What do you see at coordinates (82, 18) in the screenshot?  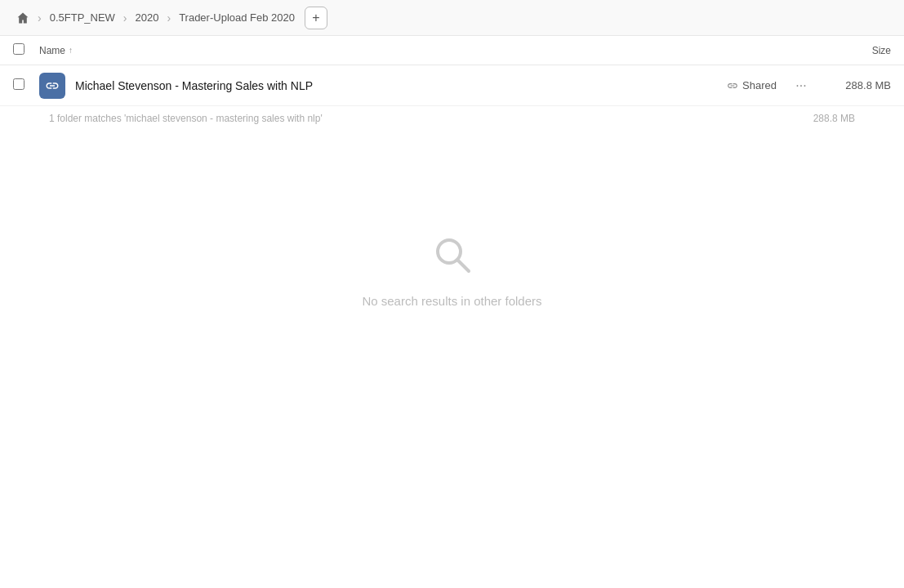 I see `breadcrumb-item-1: 0.5FTP_NEW` at bounding box center [82, 18].